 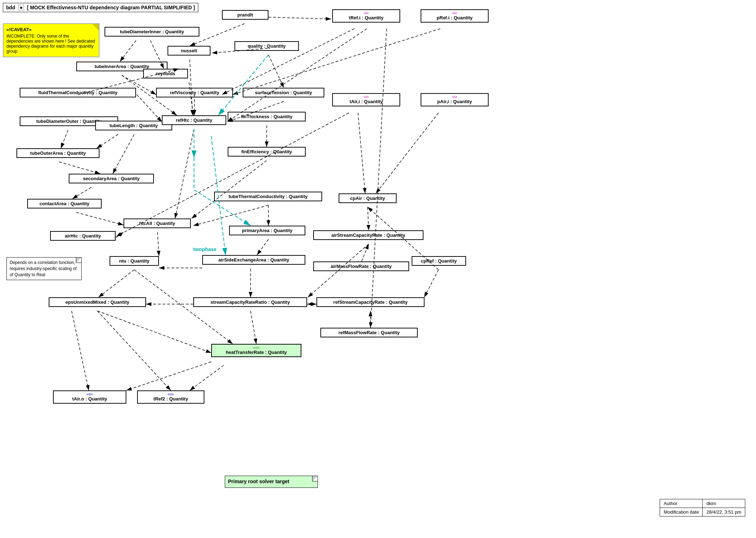 I want to click on bdd-label: bdd, so click(x=11, y=8).